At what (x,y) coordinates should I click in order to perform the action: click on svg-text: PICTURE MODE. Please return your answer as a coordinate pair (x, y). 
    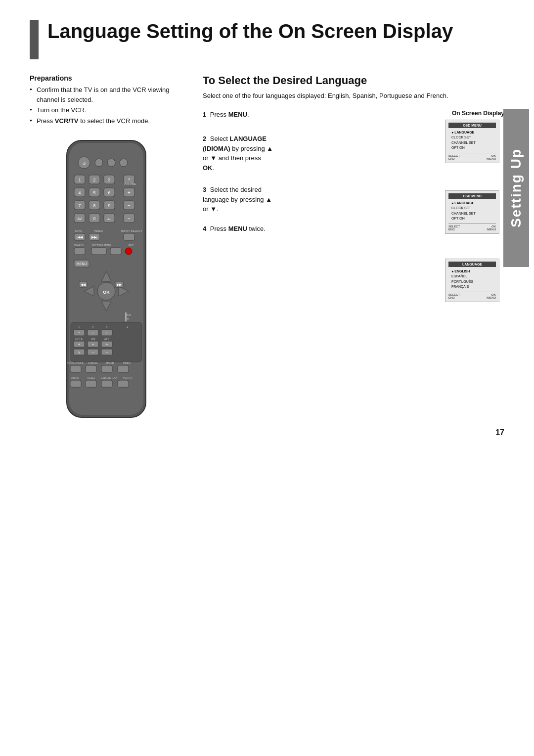
    Looking at the image, I should click on (102, 245).